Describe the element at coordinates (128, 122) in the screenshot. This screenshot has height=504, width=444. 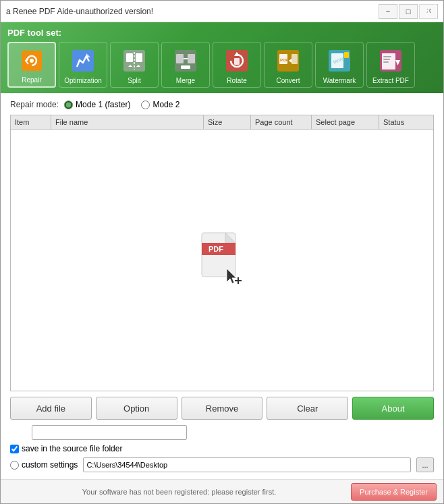
I see `col-filename: File name` at that location.